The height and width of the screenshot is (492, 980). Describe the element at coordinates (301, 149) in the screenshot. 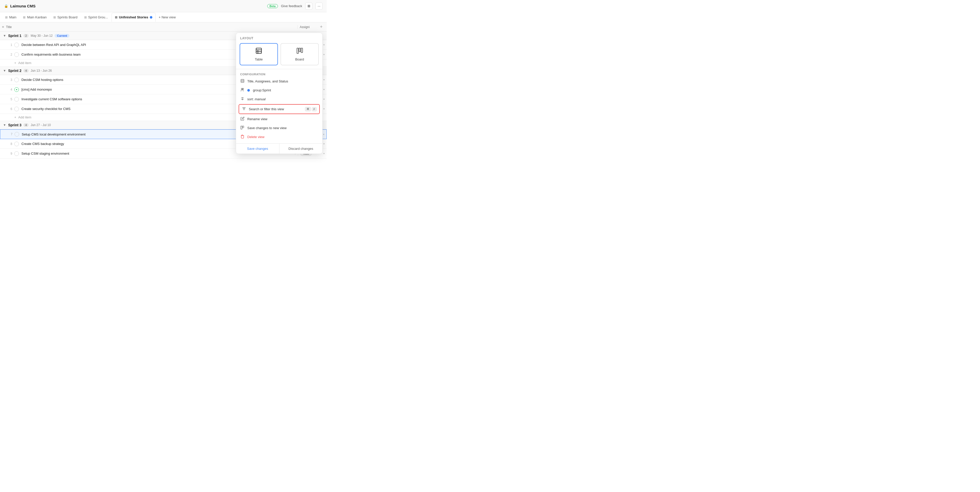

I see `discard-changes-button: Discard changes` at that location.